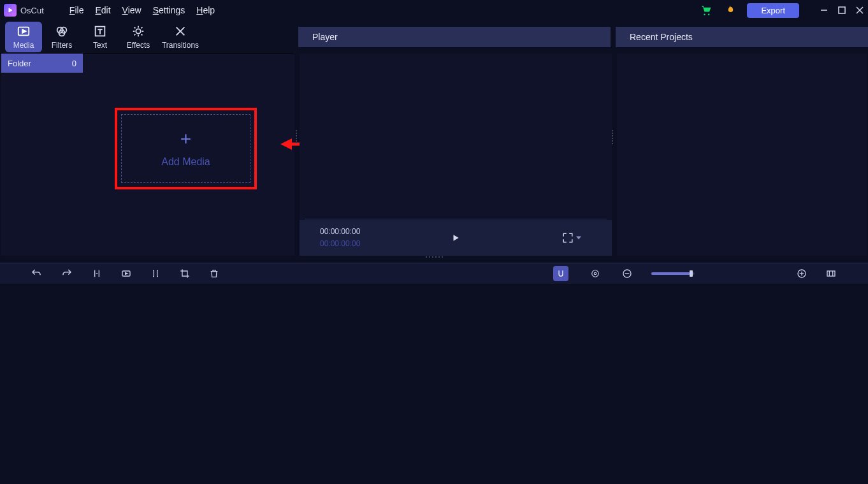 Image resolution: width=868 pixels, height=484 pixels. What do you see at coordinates (42, 154) in the screenshot?
I see `media-sidebar: Folder 0` at bounding box center [42, 154].